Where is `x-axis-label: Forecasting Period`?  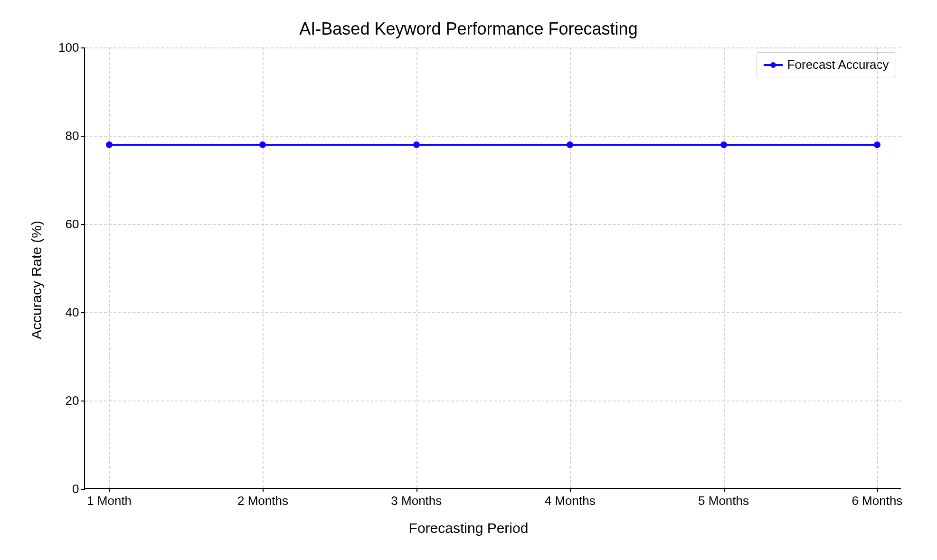 x-axis-label: Forecasting Period is located at coordinates (469, 528).